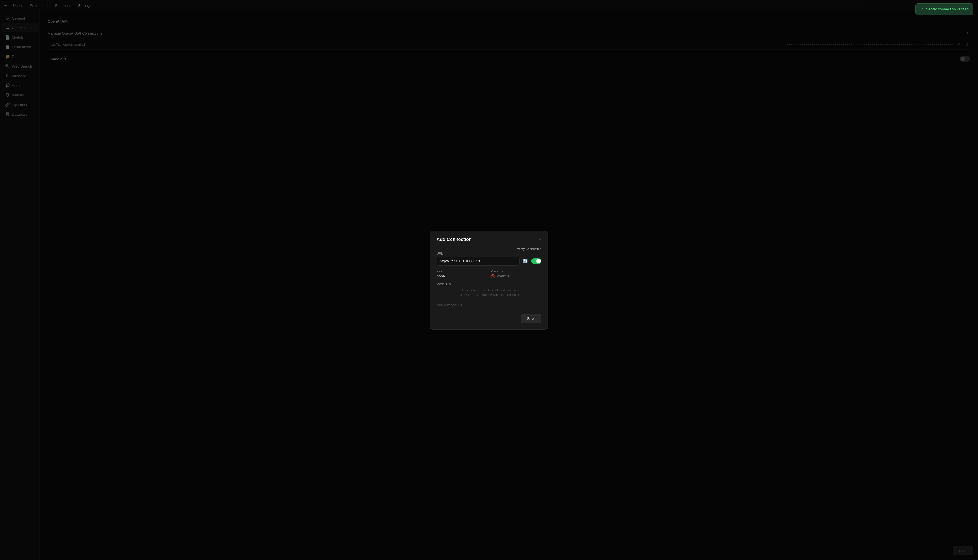  I want to click on model-ids-label: Model IDs, so click(489, 284).